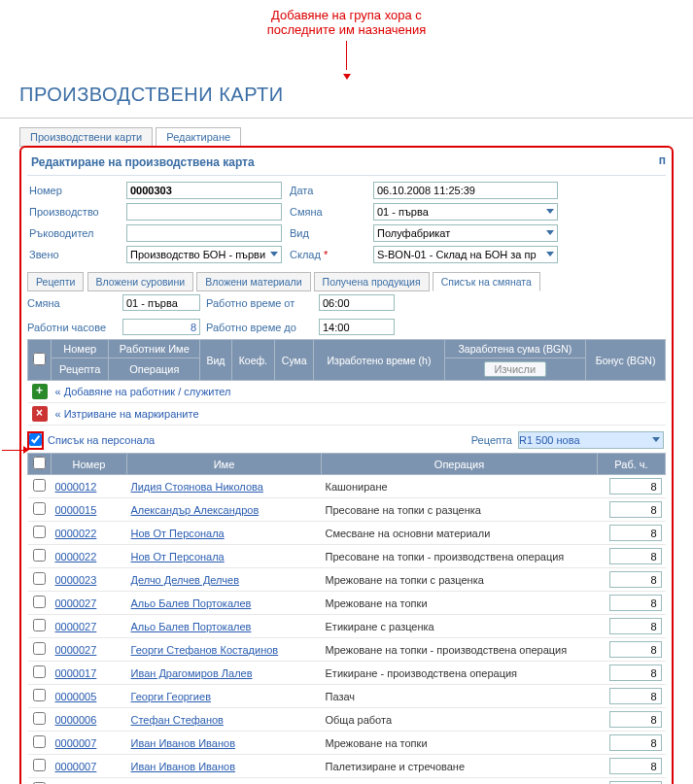  I want to click on row-number: 0000005, so click(89, 697).